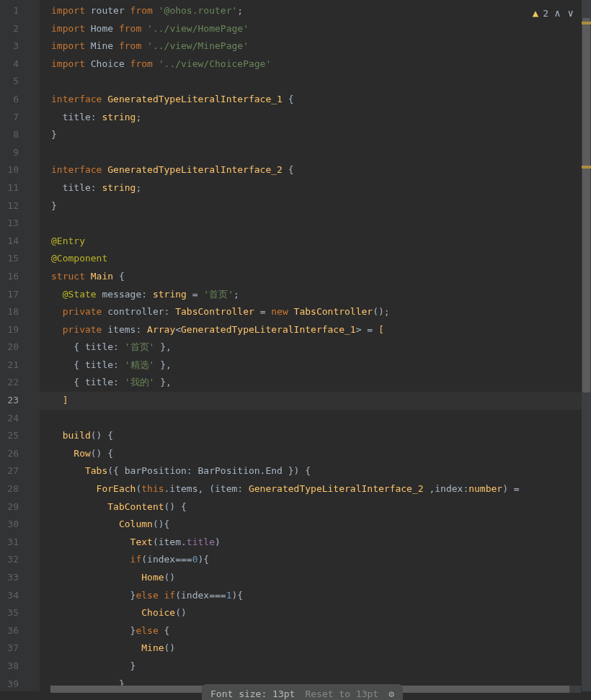 Image resolution: width=591 pixels, height=700 pixels. Describe the element at coordinates (391, 694) in the screenshot. I see `gear-icon: ⚙` at that location.